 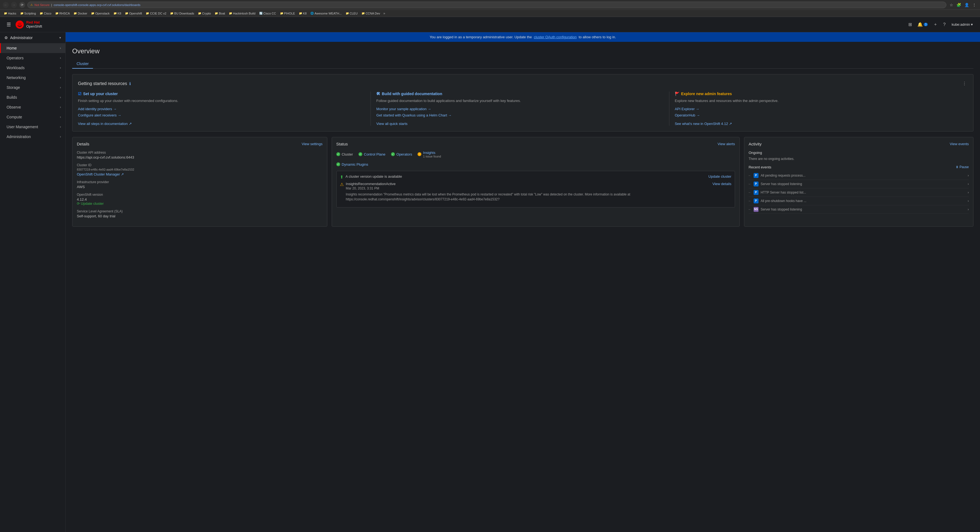 What do you see at coordinates (28, 13) in the screenshot?
I see `bookmark-scripting: 📁Scripting` at bounding box center [28, 13].